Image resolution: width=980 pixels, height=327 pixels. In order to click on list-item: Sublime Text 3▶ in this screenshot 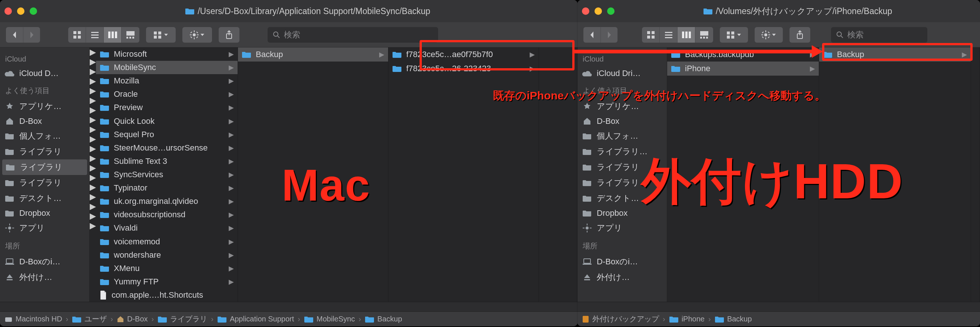, I will do `click(167, 161)`.